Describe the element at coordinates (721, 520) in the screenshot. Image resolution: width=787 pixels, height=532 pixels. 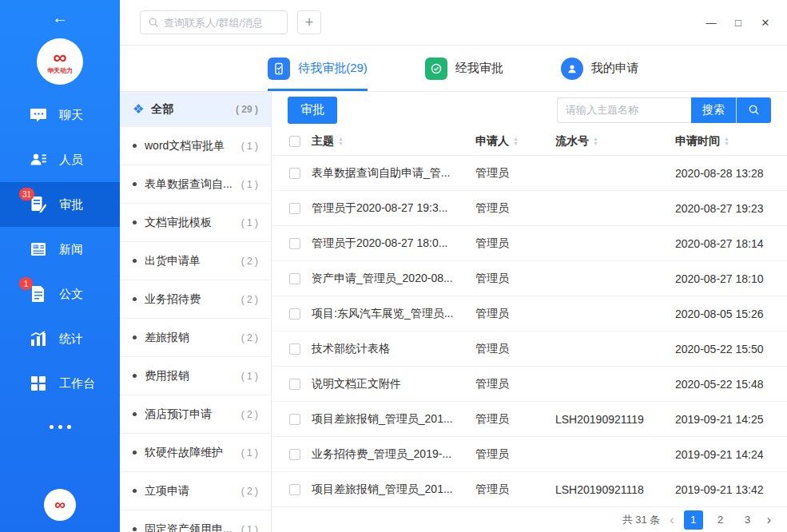
I see `page-2: 2` at that location.